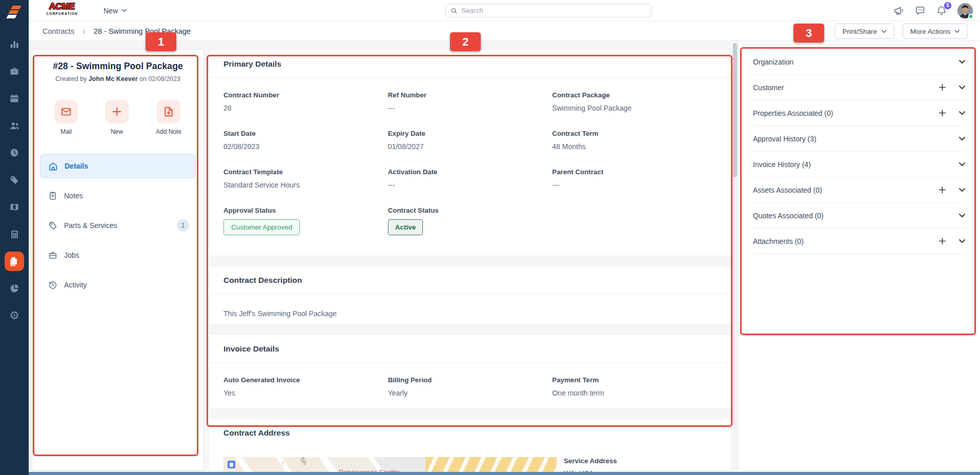 This screenshot has width=980, height=475. I want to click on acme-logo: ACME CORPORATION, so click(62, 9).